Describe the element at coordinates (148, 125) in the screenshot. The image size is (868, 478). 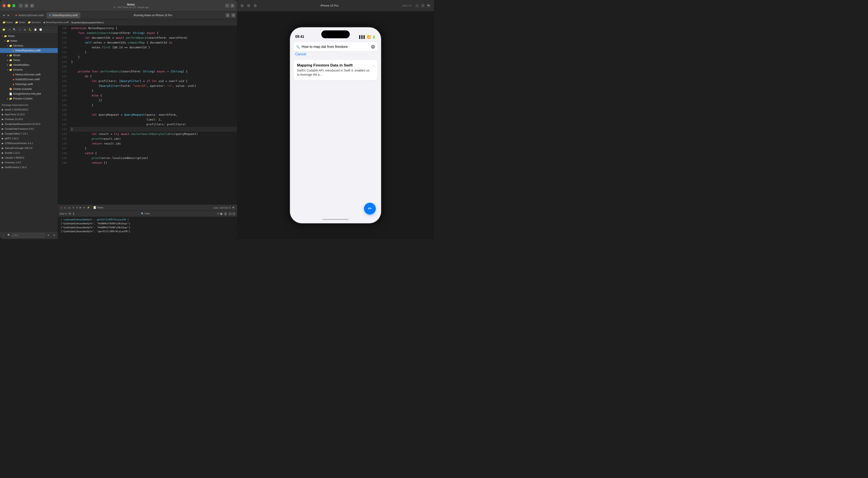
I see `code-line-132: 132 prefilters: prefilters)` at that location.